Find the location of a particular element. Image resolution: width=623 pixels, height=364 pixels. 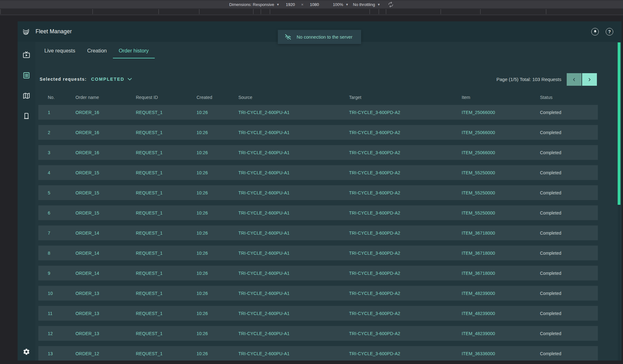

devtools-zoom-dropdown: 100% ▼ is located at coordinates (341, 4).